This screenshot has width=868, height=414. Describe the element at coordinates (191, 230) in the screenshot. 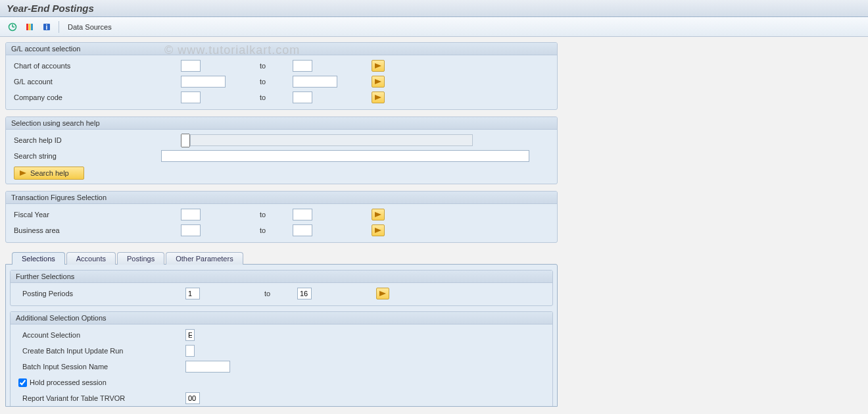

I see `business-area-from-input` at that location.